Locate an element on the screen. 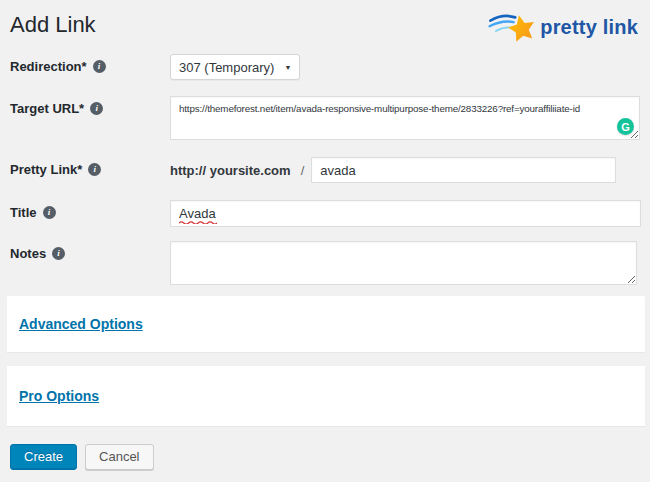 Image resolution: width=650 pixels, height=482 pixels. target-url-input: https://themeforest.net/item/avada-respo… is located at coordinates (405, 118).